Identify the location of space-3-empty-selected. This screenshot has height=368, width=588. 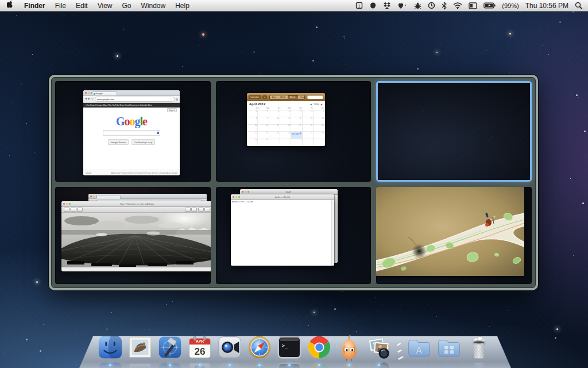
(454, 131).